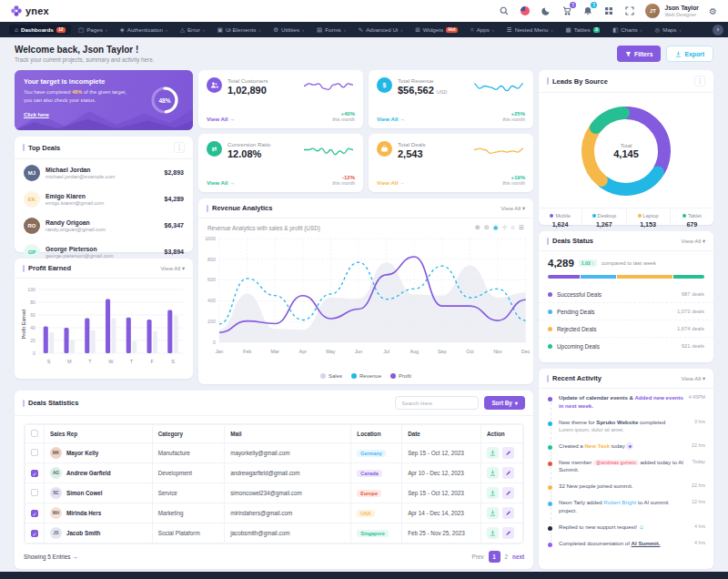 The image size is (728, 579). I want to click on click-here-link: Click here, so click(36, 115).